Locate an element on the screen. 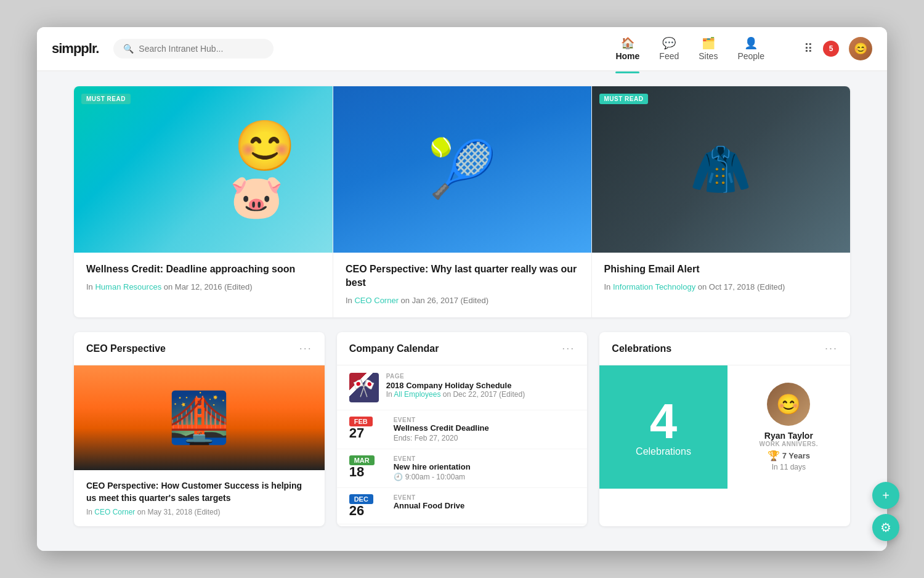 Image resolution: width=924 pixels, height=578 pixels. celebrations-label: Celebrations is located at coordinates (663, 452).